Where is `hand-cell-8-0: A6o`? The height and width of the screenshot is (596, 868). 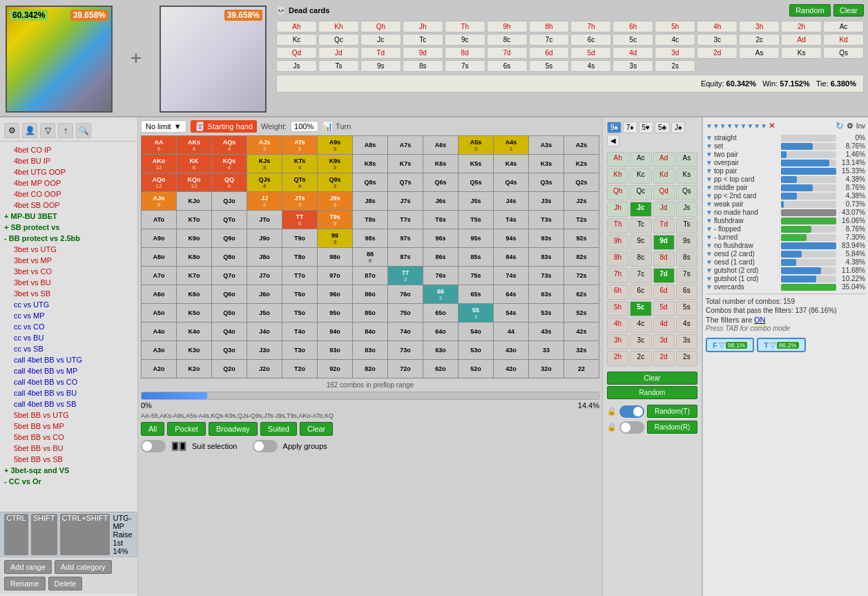
hand-cell-8-0: A6o is located at coordinates (159, 294).